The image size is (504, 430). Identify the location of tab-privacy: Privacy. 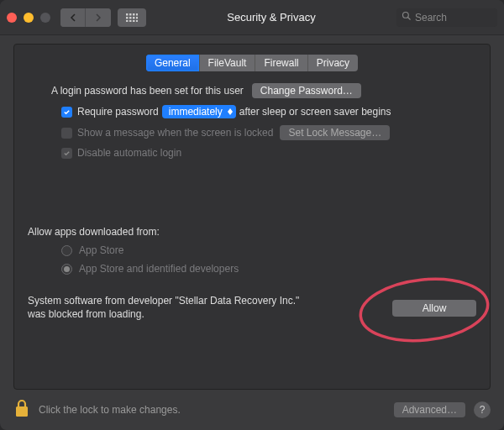
(333, 63).